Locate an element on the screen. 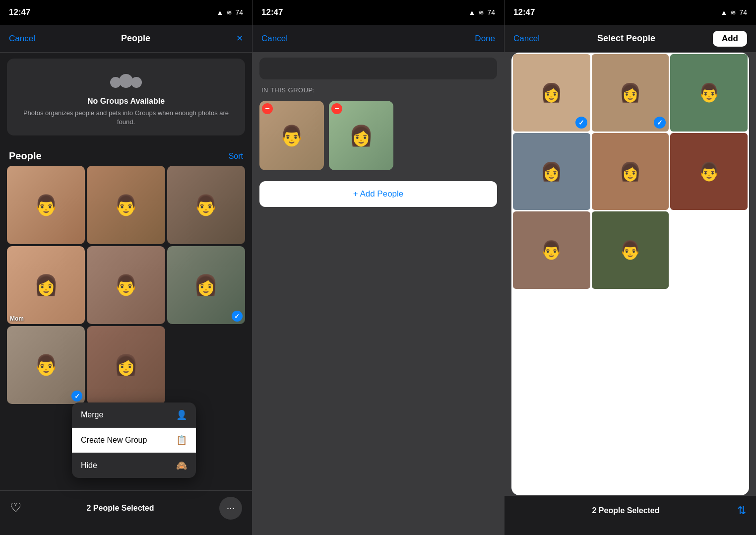 The image size is (756, 535). remove-person-1: − is located at coordinates (267, 109).